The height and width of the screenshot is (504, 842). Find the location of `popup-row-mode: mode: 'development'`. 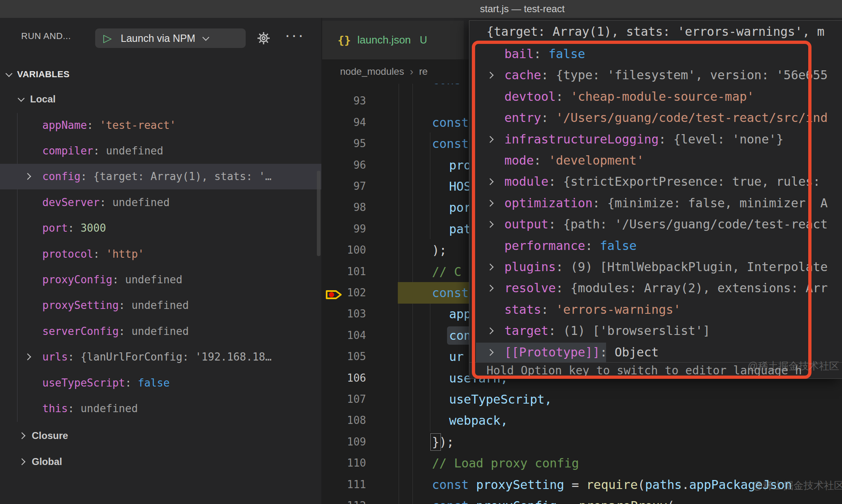

popup-row-mode: mode: 'development' is located at coordinates (656, 161).